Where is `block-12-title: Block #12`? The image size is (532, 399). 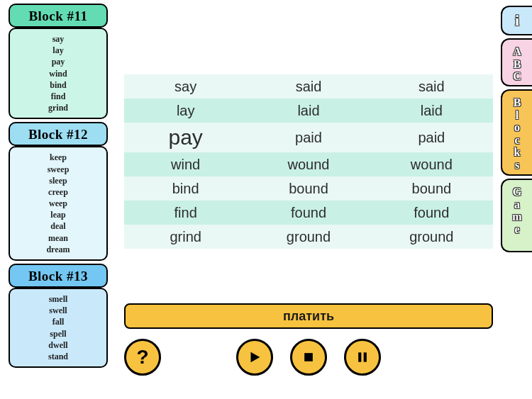
block-12-title: Block #12 is located at coordinates (58, 135).